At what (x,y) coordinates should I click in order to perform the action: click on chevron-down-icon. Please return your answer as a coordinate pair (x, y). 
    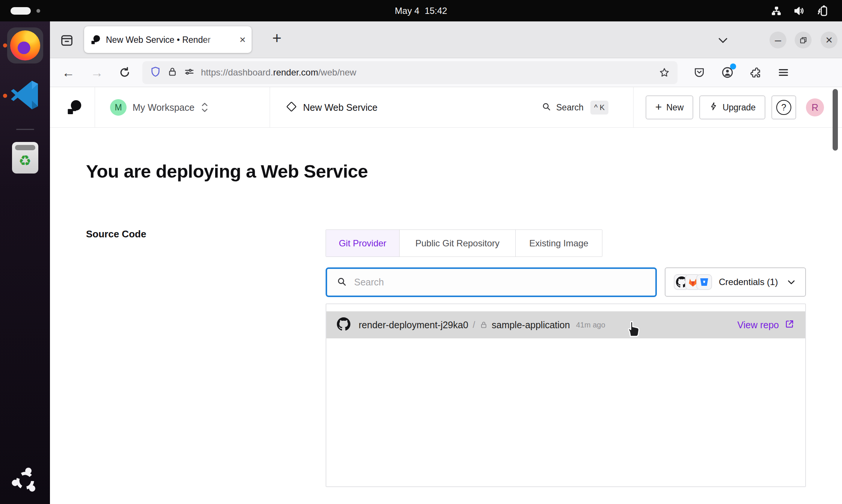
    Looking at the image, I should click on (791, 282).